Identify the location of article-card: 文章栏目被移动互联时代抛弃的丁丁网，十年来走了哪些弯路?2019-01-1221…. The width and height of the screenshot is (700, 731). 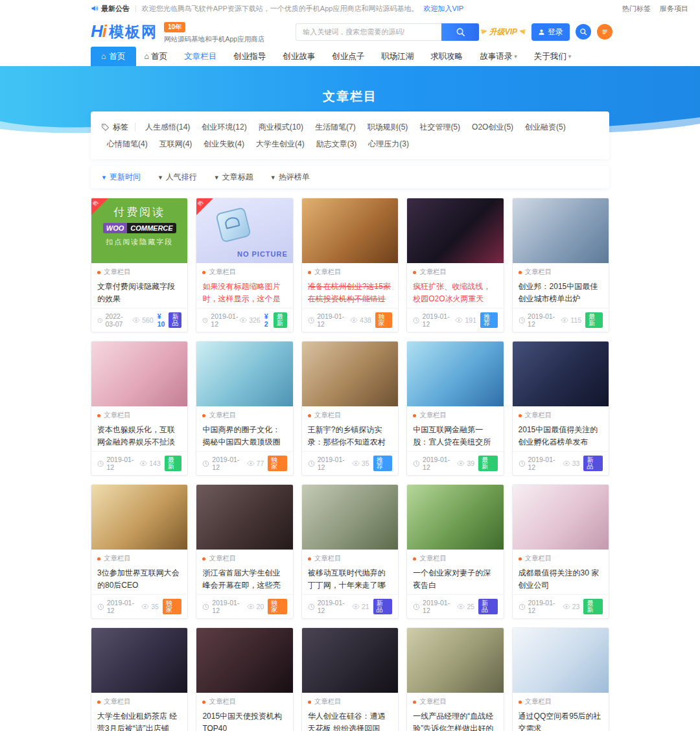
(350, 551).